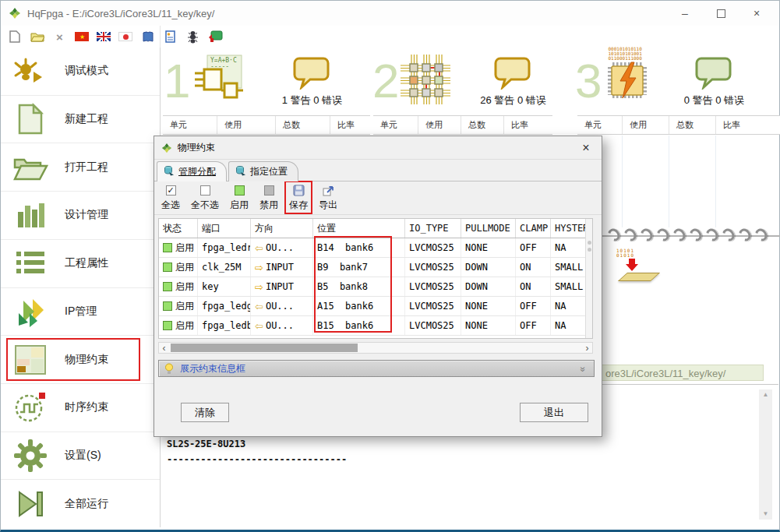  Describe the element at coordinates (376, 326) in the screenshot. I see `table-row: 启用fpga_ledb⇦OU...B15 bank6LVCMOS25NONEOF…` at that location.